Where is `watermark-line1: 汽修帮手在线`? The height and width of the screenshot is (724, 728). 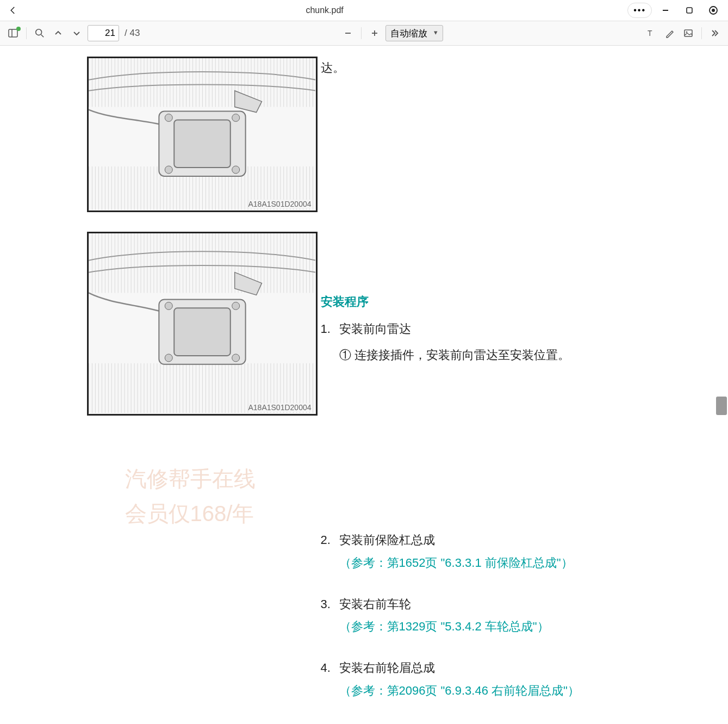 watermark-line1: 汽修帮手在线 is located at coordinates (190, 479).